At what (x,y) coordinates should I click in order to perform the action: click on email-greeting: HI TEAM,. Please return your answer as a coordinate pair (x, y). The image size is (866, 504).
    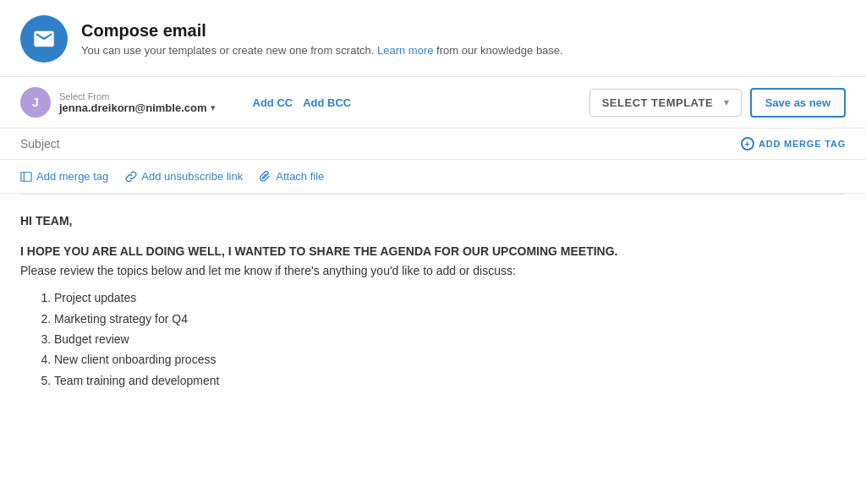
    Looking at the image, I should click on (433, 221).